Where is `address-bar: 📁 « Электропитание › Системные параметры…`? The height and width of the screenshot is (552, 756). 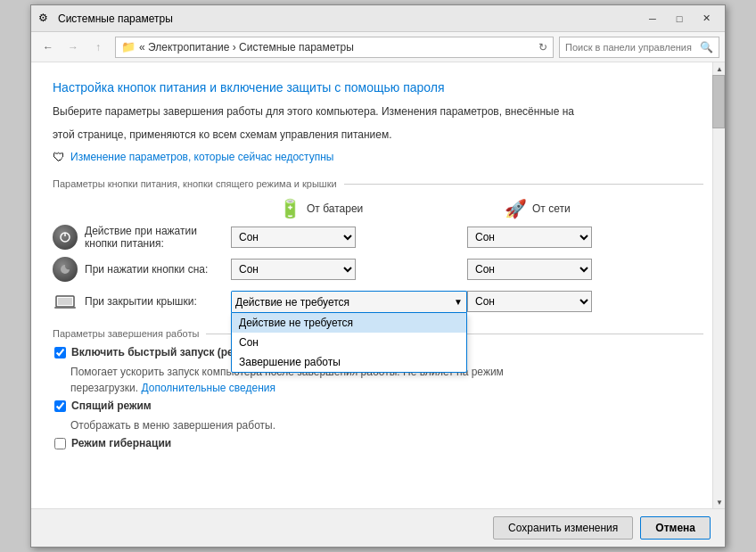
address-bar: 📁 « Электропитание › Системные параметры… is located at coordinates (334, 47).